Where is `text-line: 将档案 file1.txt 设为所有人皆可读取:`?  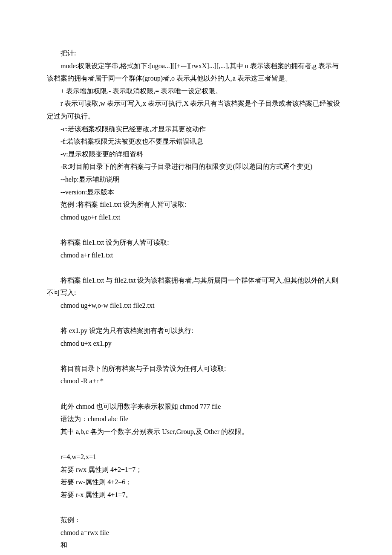 text-line: 将档案 file1.txt 设为所有人皆可读取: is located at coordinates (196, 243).